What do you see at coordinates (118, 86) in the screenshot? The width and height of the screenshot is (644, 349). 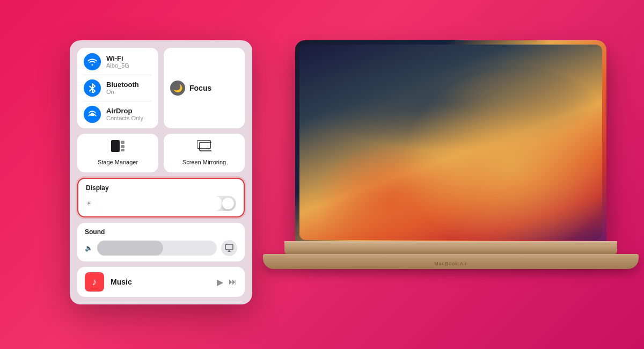 I see `bluetooth-item: Bluetooth On` at bounding box center [118, 86].